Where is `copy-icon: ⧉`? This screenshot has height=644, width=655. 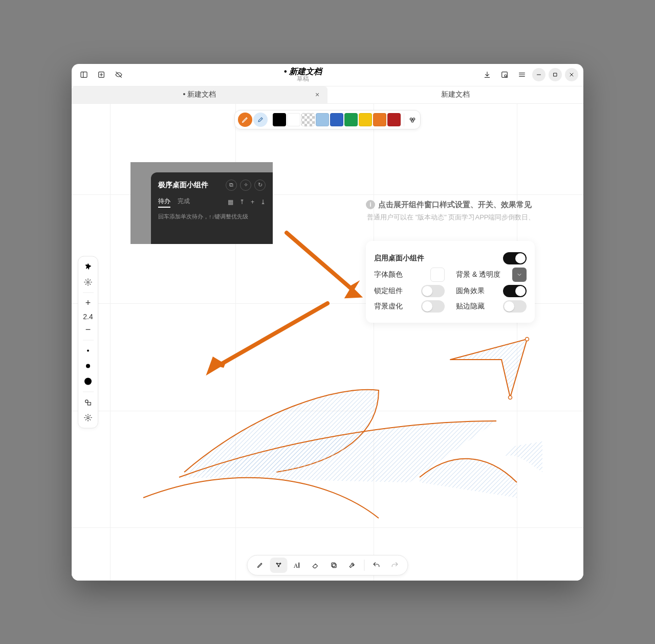
copy-icon: ⧉ is located at coordinates (231, 185).